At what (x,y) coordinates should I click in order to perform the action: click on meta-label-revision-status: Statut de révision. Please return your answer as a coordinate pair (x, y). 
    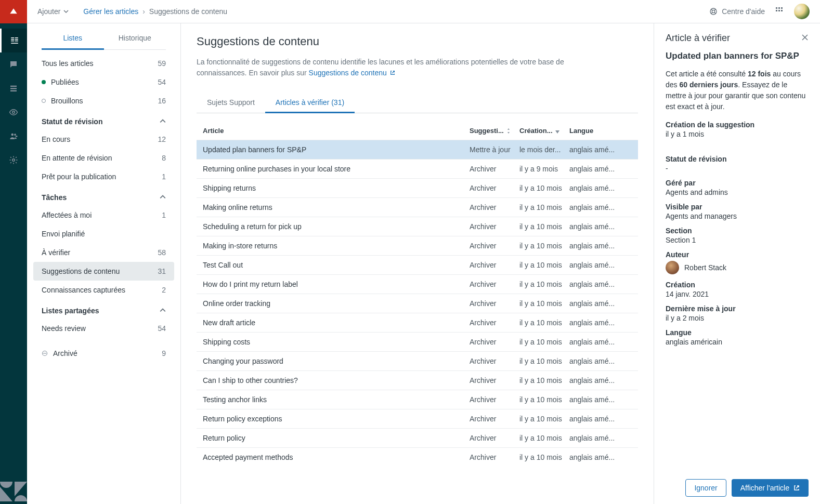
    Looking at the image, I should click on (737, 159).